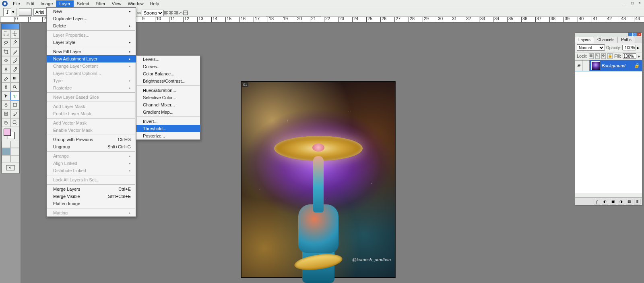 Image resolution: width=644 pixels, height=283 pixels. Describe the element at coordinates (15, 96) in the screenshot. I see `type-tool: T` at that location.